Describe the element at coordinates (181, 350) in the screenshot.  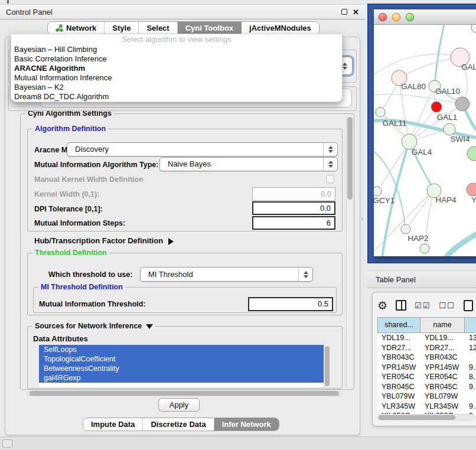
I see `attribute-item: SelfLoops` at that location.